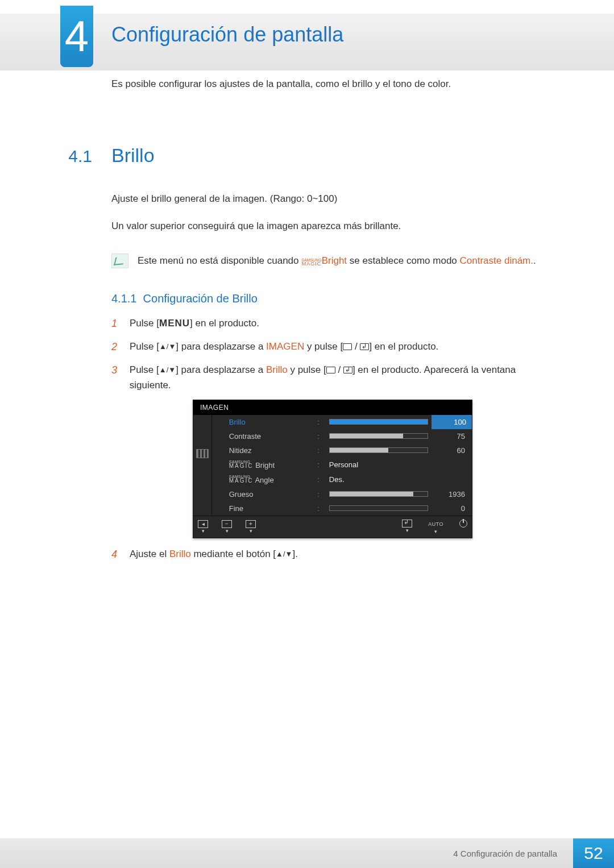  Describe the element at coordinates (307, 156) in the screenshot. I see `section-header: 4.1 Brillo` at that location.